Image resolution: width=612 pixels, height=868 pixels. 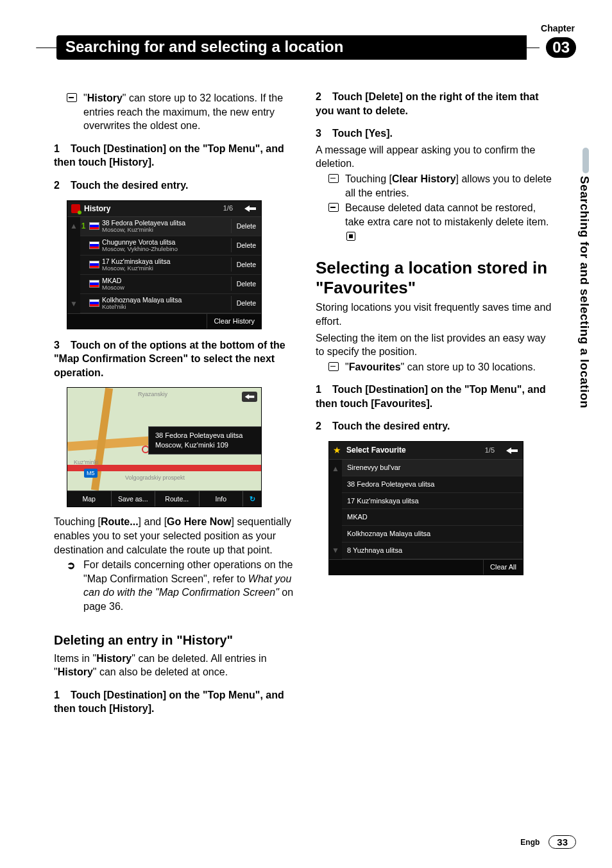 I want to click on deleting-para: Items in "History" can be deleted. All e…, so click(x=174, y=665).